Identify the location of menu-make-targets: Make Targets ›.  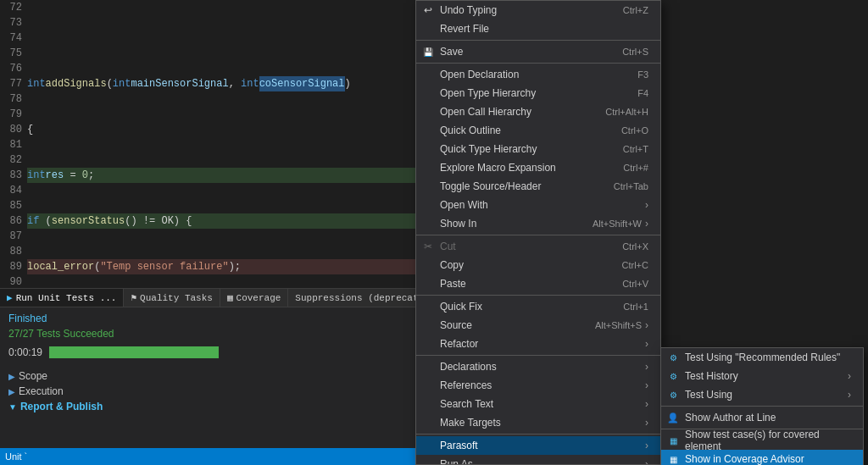
(538, 423).